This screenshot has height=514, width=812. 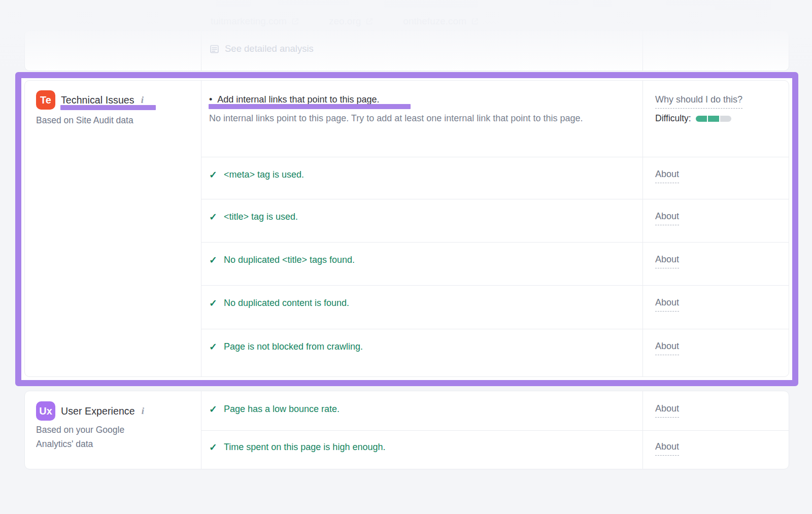 I want to click on check-text: Time spent on this page is high enough., so click(x=304, y=448).